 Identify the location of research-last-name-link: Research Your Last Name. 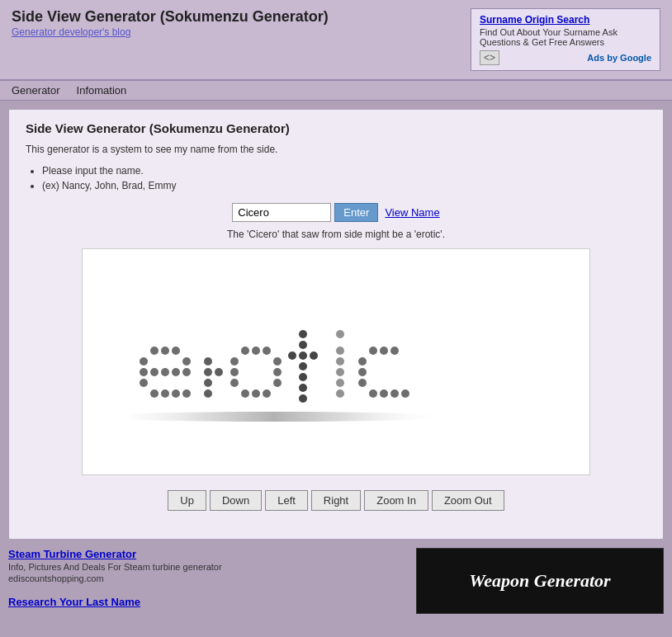
(74, 602).